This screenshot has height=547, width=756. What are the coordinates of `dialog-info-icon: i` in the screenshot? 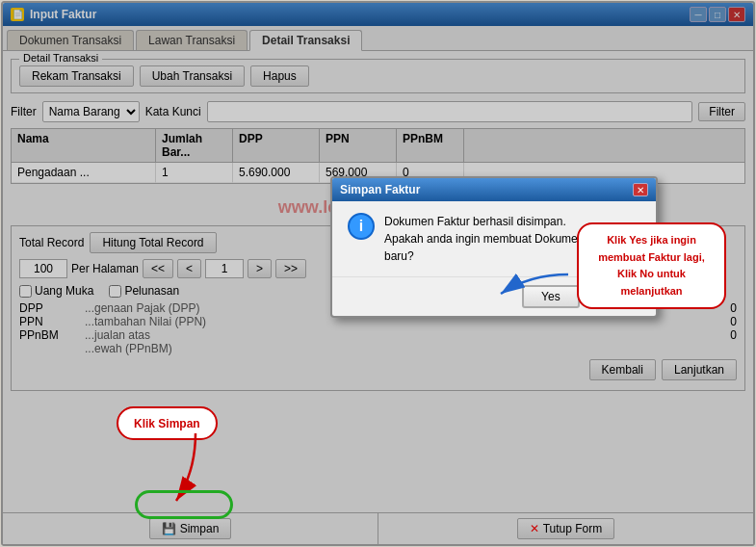 It's located at (361, 226).